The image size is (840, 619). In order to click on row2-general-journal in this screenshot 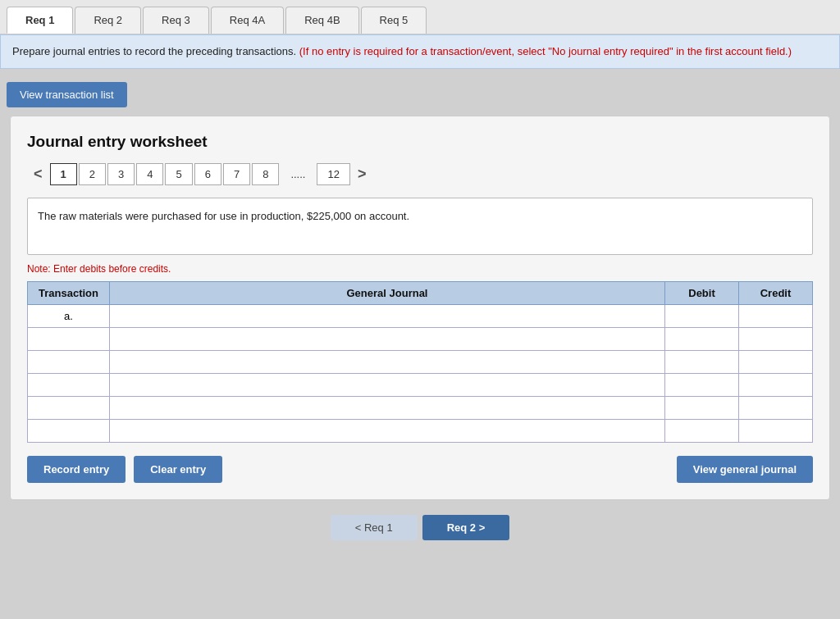, I will do `click(387, 339)`.